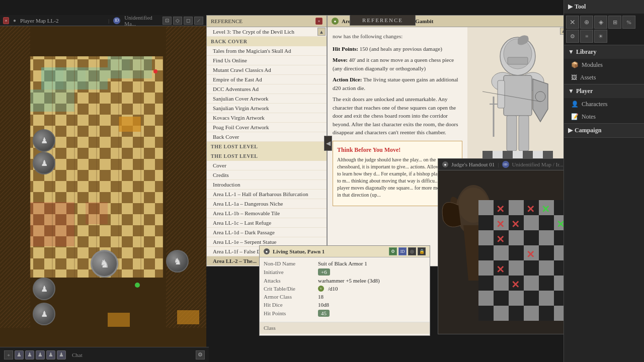 The image size is (644, 362). Describe the element at coordinates (267, 204) in the screenshot. I see `toc-item-ll1a: Area LL-1a – Dangerous Niche` at that location.